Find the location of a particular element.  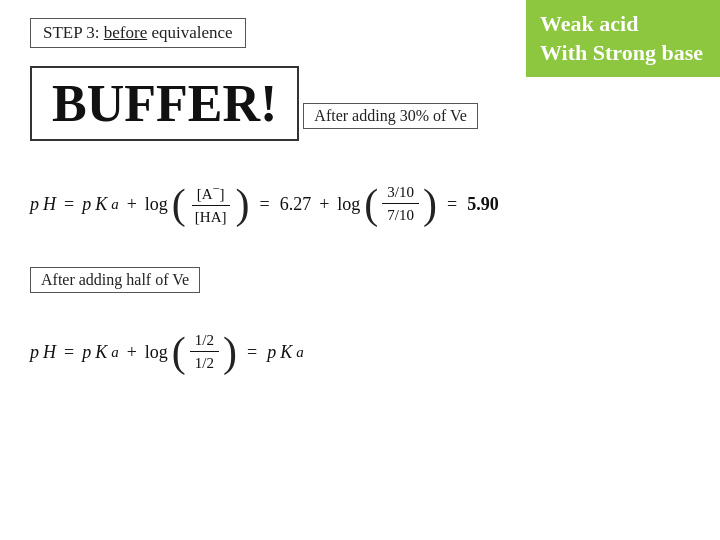

formula1: pH = pKa + log ( [A−] [HA] ) = 6.27 + lo… is located at coordinates (263, 204).